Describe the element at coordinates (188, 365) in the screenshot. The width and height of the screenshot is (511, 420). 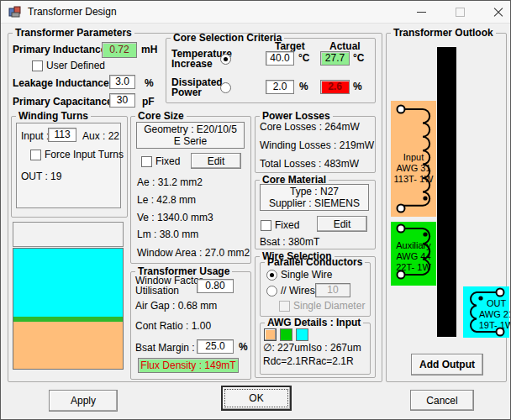
I see `flux-density-display: Flux Density : 149mT` at that location.